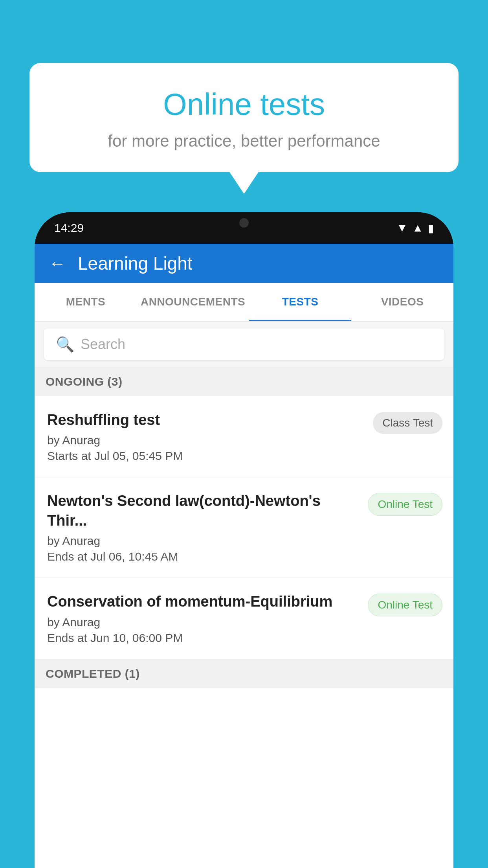  I want to click on test-item: Newton's Second law(contd)-Newton's Thir…, so click(244, 528).